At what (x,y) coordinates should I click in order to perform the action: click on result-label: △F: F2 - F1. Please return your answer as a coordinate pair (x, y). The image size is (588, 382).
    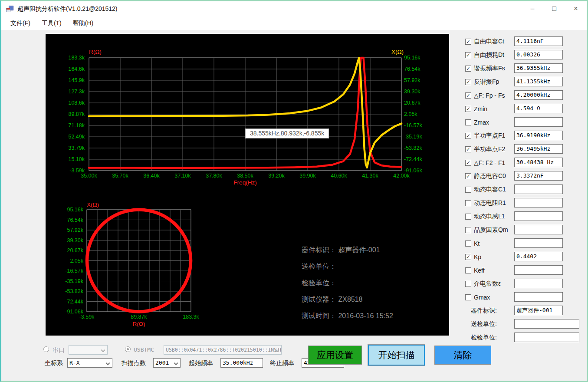
    Looking at the image, I should click on (489, 163).